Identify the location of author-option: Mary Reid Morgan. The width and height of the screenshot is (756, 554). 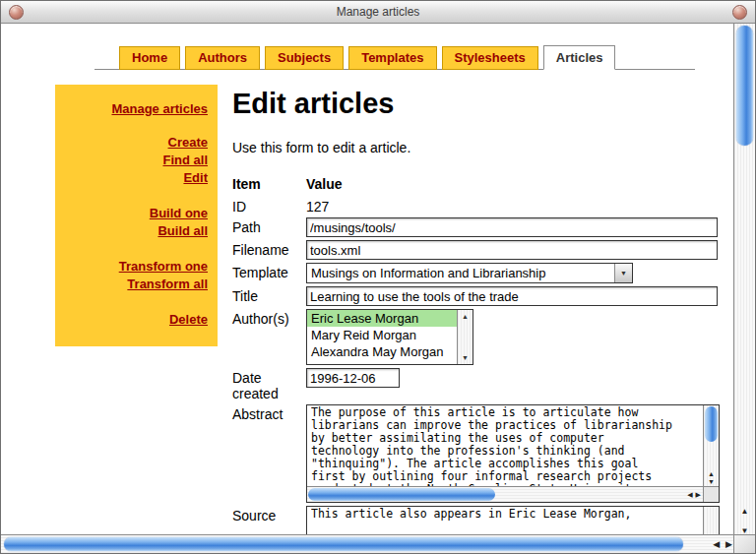
(382, 335).